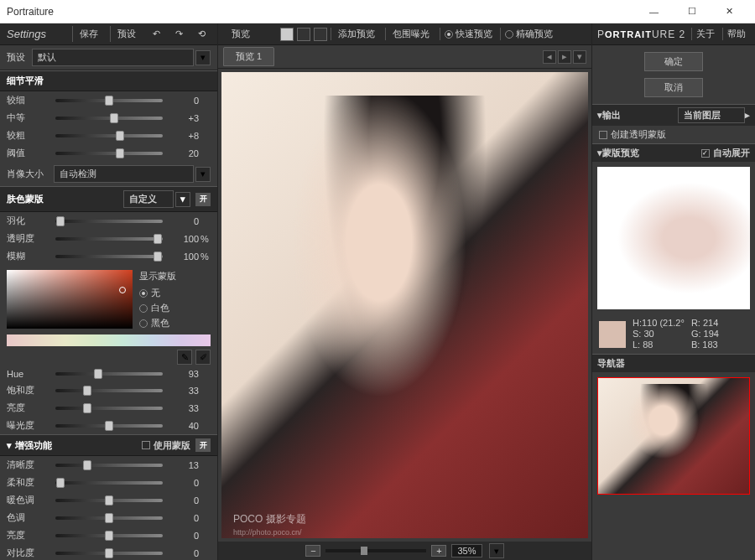 Image resolution: width=755 pixels, height=560 pixels. What do you see at coordinates (166, 446) in the screenshot?
I see `use-mask-checkbox: 使用蒙版` at bounding box center [166, 446].